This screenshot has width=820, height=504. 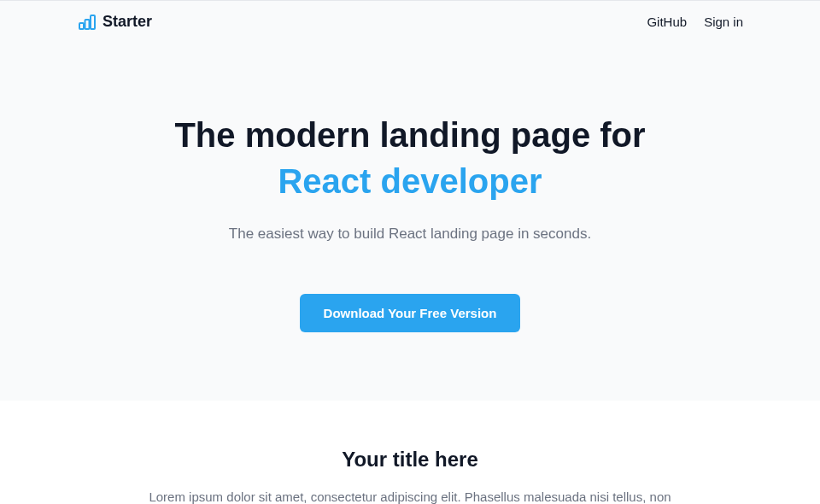 I want to click on hero-title-line1: The modern landing page for, so click(x=410, y=135).